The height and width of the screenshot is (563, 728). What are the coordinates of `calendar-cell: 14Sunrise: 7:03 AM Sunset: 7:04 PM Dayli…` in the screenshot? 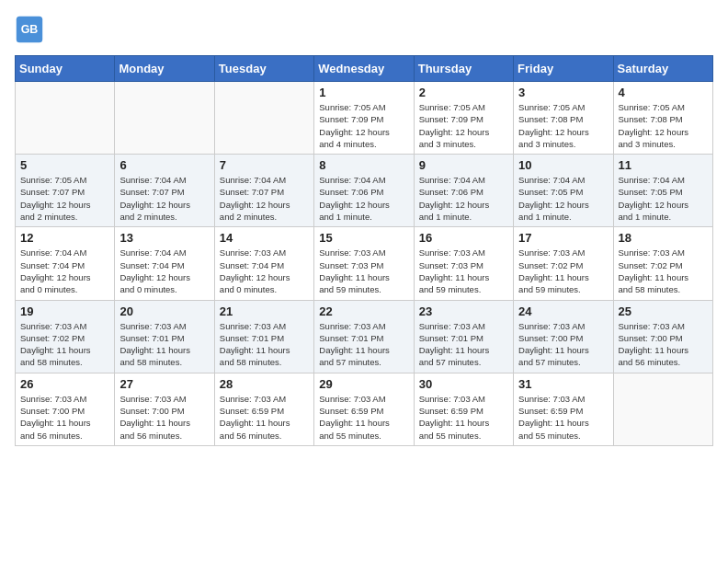 It's located at (264, 263).